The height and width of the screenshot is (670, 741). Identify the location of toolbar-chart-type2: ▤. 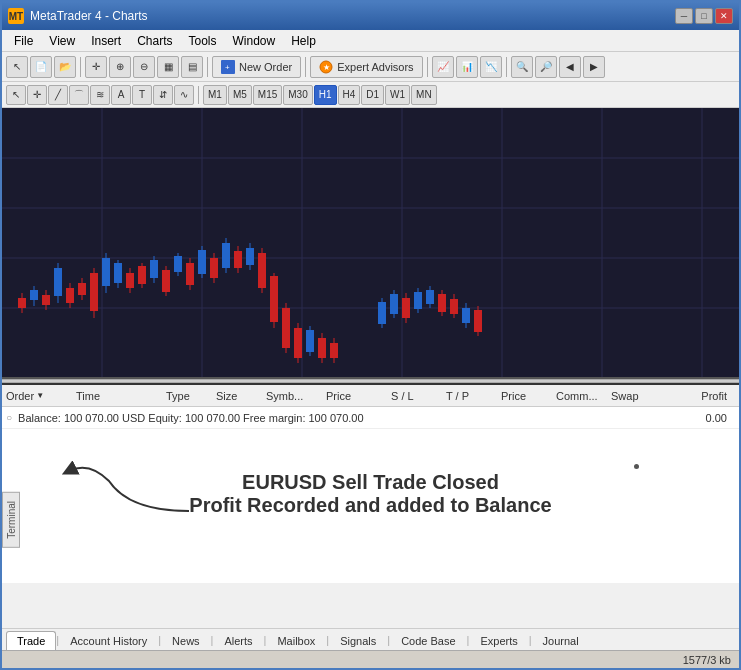
(192, 67).